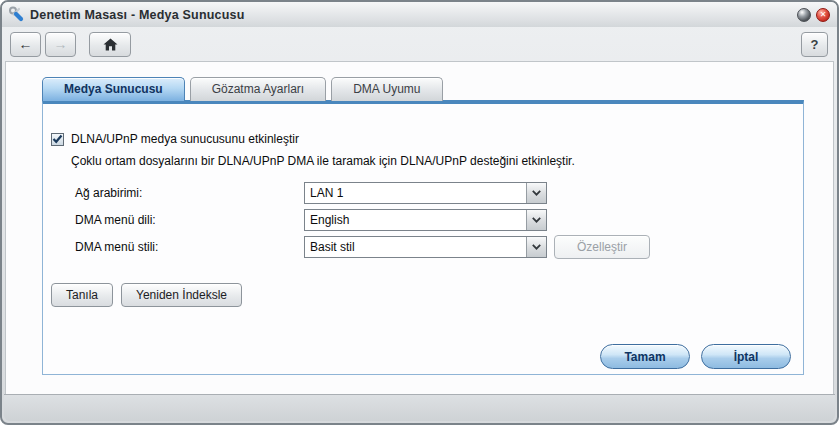 This screenshot has height=425, width=839. I want to click on ok-button: Tamam, so click(645, 356).